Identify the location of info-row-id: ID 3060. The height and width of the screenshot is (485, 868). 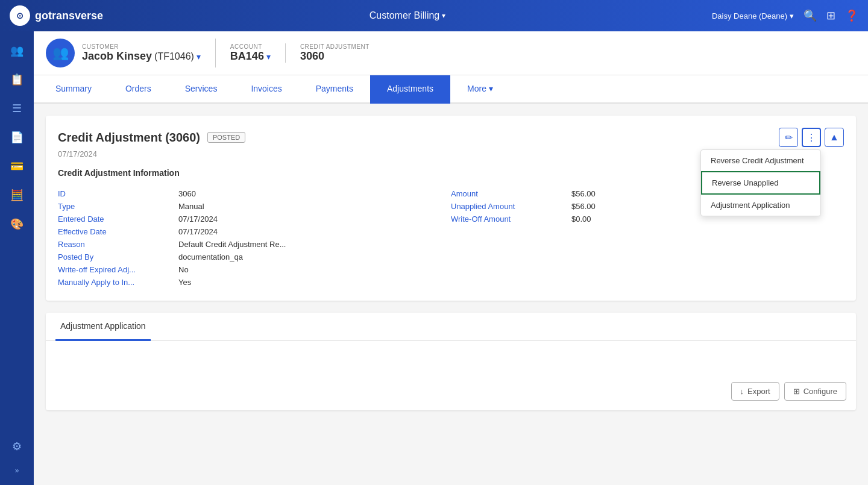
(254, 194).